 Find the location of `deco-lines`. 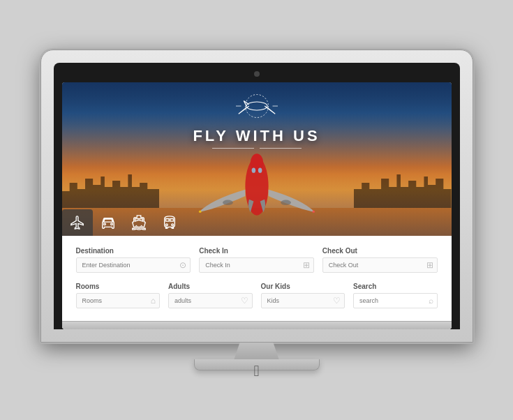

deco-lines is located at coordinates (257, 148).